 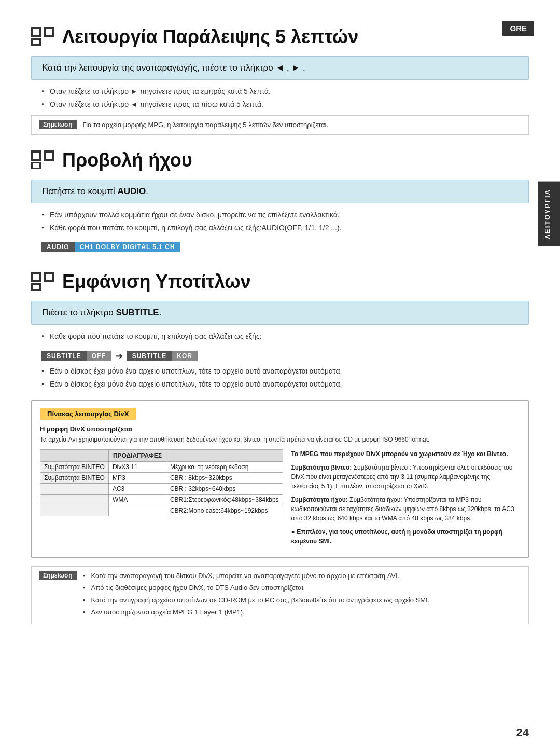 What do you see at coordinates (285, 336) in the screenshot?
I see `section3-bullet-1: Κάθε φορά που πατάτε το κουμπί, η επιλογ…` at bounding box center [285, 336].